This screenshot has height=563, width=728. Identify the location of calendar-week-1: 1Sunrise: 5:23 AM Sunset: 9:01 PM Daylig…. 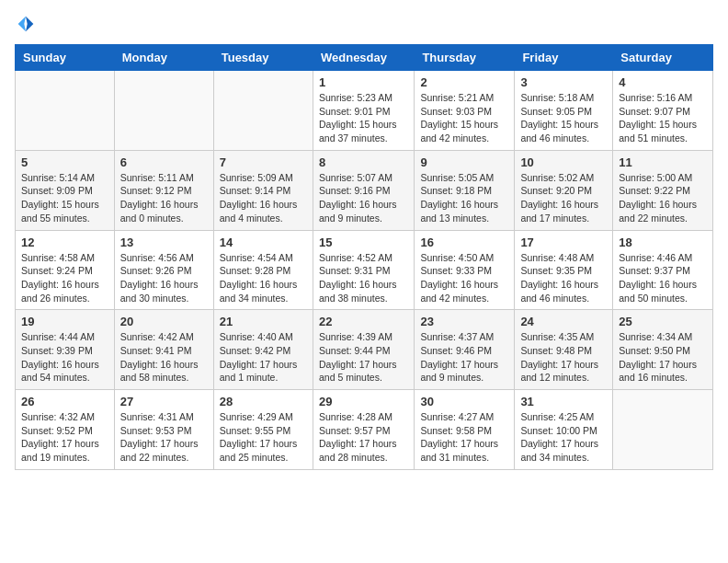
(364, 110).